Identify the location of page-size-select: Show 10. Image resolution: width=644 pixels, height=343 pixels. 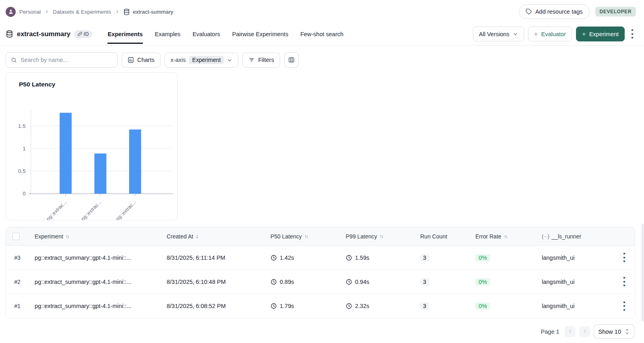
(614, 331).